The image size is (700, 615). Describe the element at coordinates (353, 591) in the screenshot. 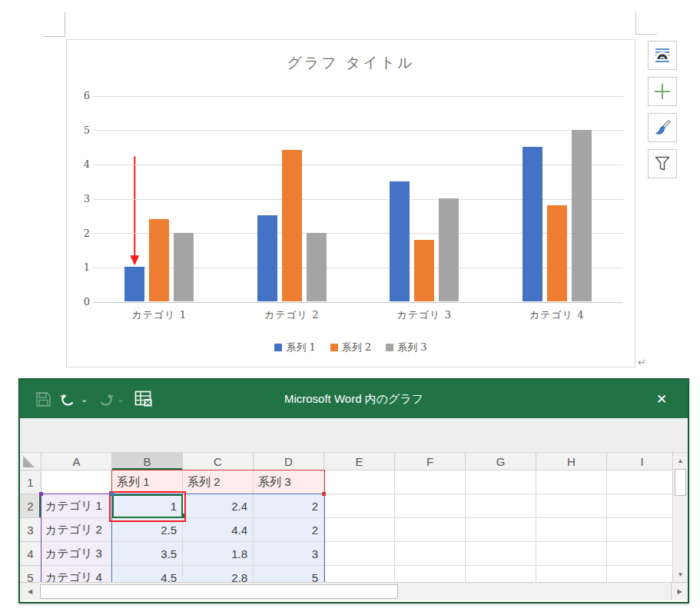

I see `horizontal-scrollbar: ◀ ▶` at that location.